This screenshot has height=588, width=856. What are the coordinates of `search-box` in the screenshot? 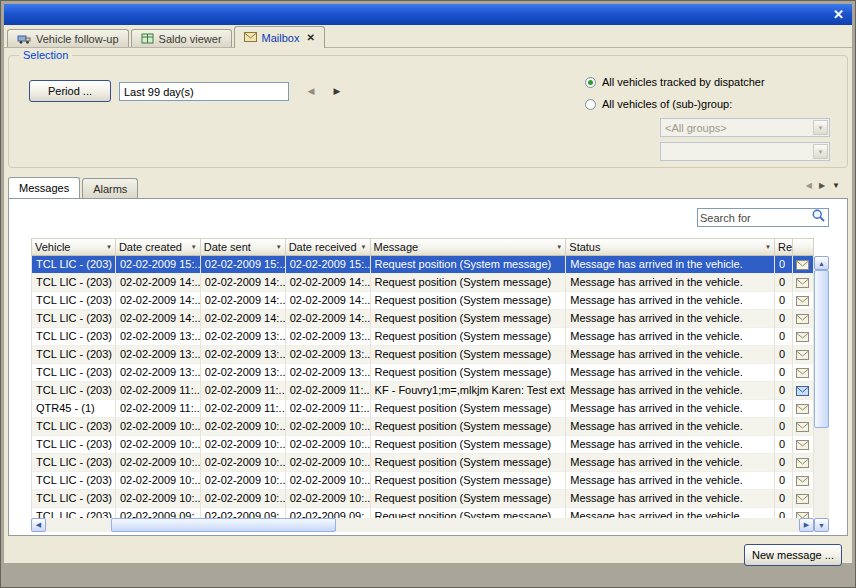 It's located at (763, 218).